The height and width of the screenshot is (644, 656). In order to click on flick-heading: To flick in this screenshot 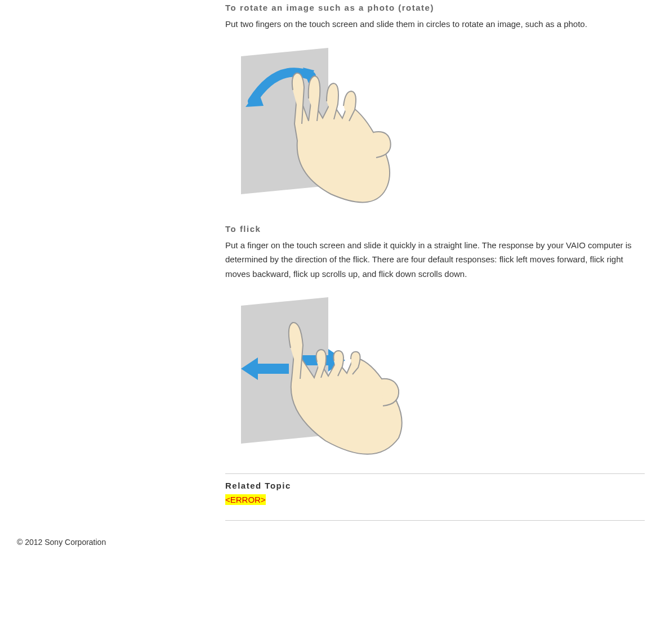, I will do `click(435, 229)`.